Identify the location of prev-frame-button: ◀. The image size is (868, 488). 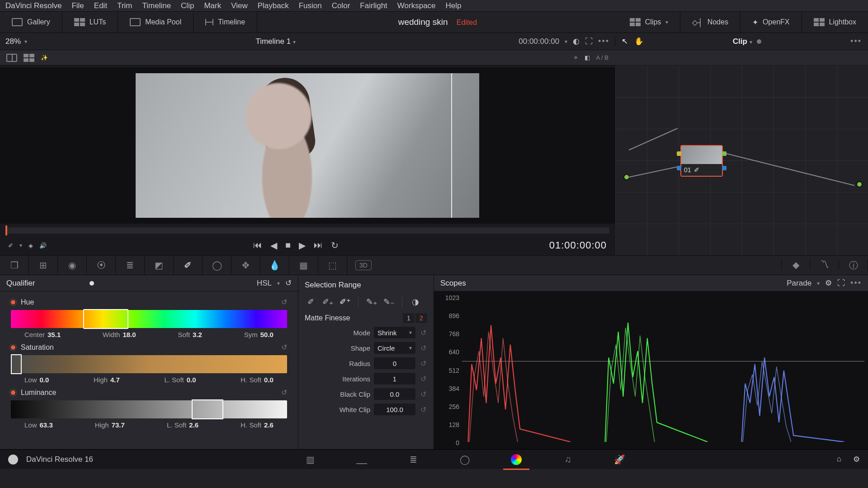
(274, 245).